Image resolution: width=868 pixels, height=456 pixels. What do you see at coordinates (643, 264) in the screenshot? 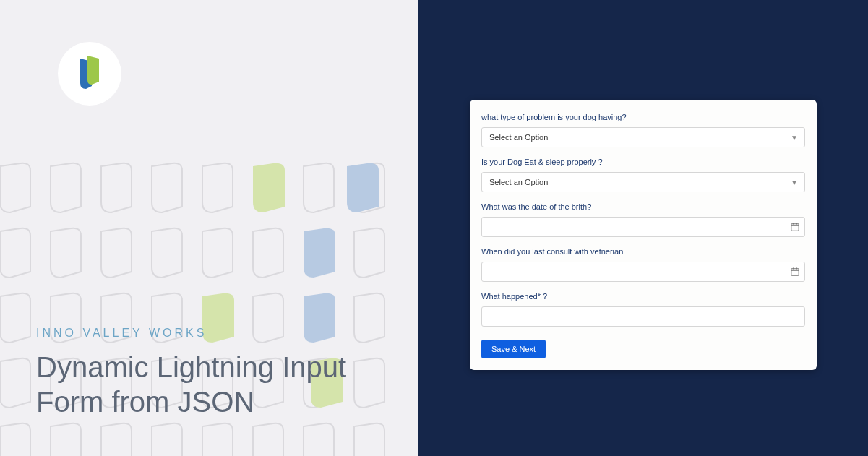
I see `field-last-consult: When did you last consult with vetnerian` at bounding box center [643, 264].